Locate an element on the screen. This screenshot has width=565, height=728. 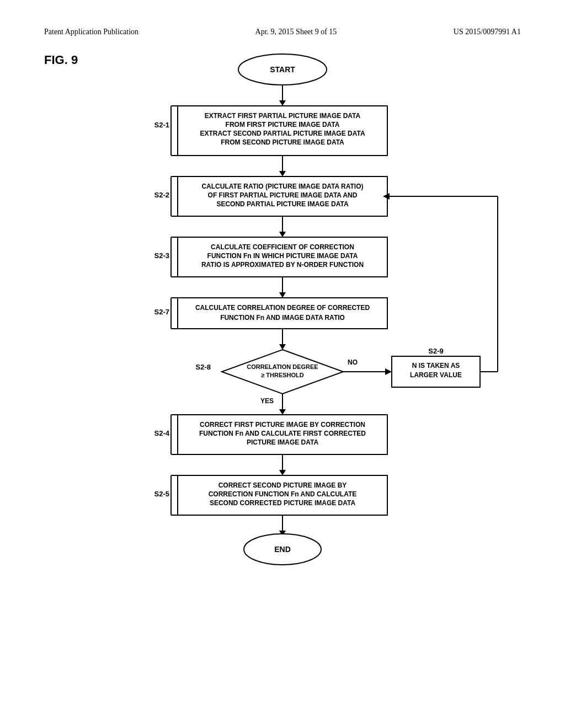
start-label: START is located at coordinates (282, 69).